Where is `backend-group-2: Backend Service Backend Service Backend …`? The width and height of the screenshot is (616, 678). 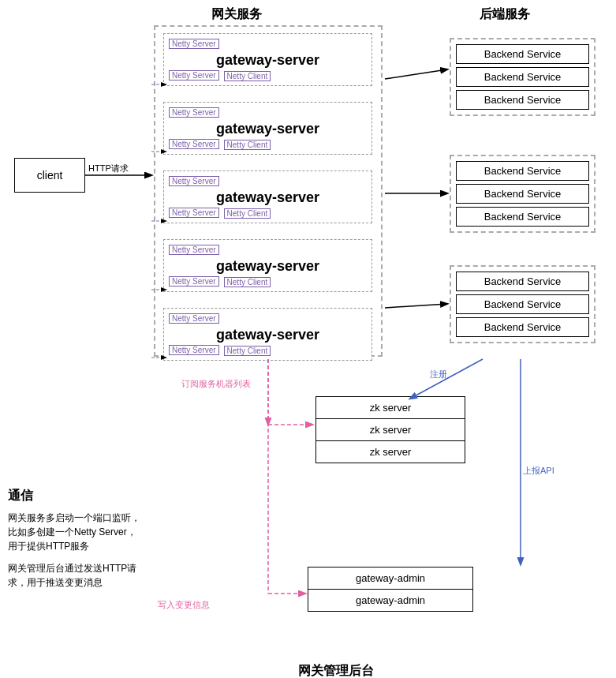
backend-group-2: Backend Service Backend Service Backend … is located at coordinates (522, 194).